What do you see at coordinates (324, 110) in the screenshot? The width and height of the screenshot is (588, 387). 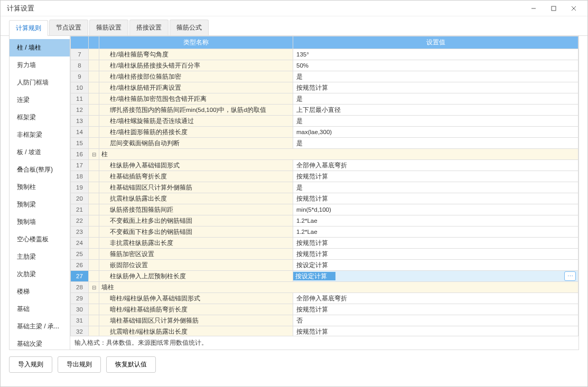 I see `table-row: 12绑扎搭接范围内的箍筋间距min(5d,100)中，纵筋d的取值上下层最小直径` at bounding box center [324, 110].